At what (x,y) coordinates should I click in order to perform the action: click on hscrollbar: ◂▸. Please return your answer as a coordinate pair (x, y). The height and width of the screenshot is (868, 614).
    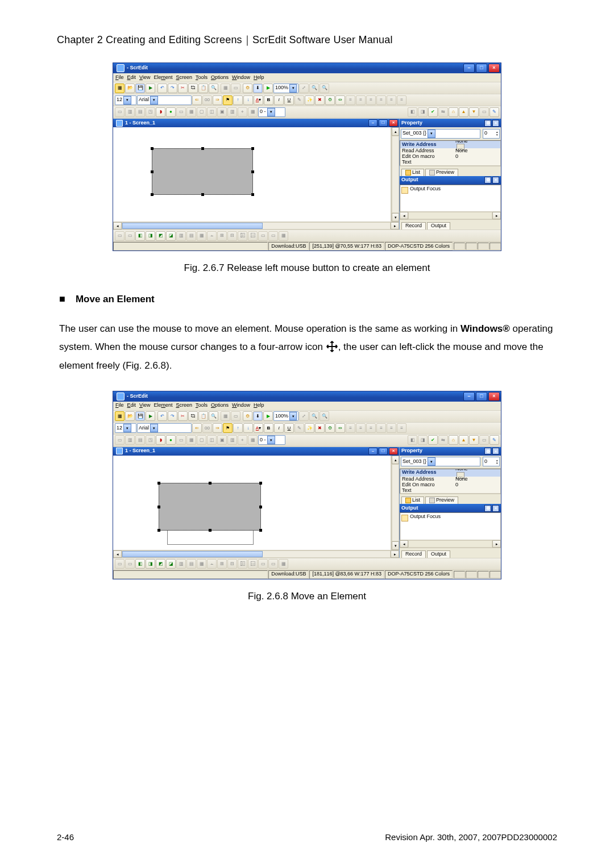
    Looking at the image, I should click on (256, 554).